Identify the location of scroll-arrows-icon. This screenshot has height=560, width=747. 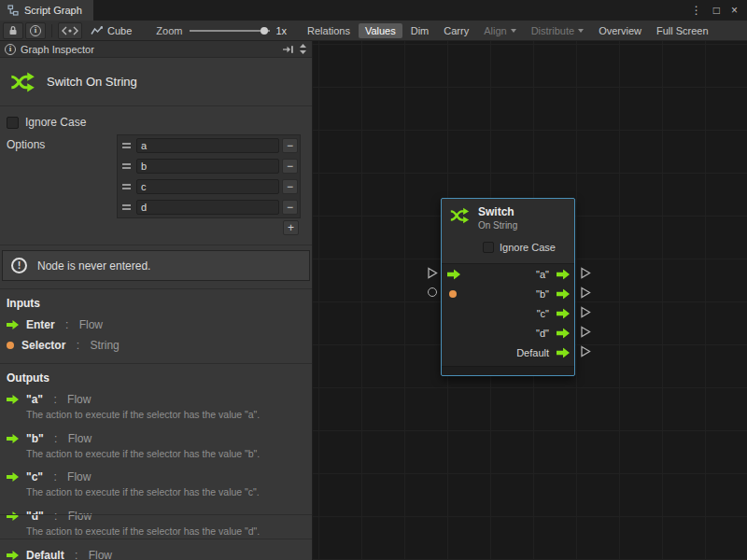
(303, 49).